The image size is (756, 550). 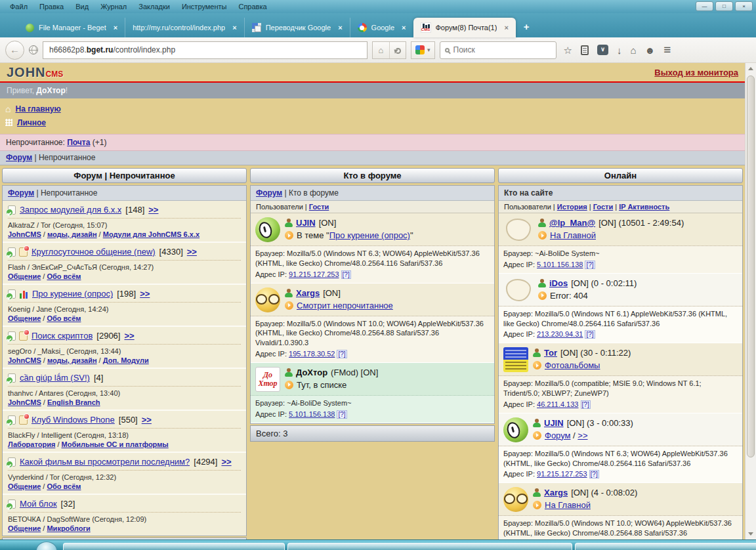 I want to click on topic-title-link: cần giúp lắm (SV!), so click(x=55, y=378).